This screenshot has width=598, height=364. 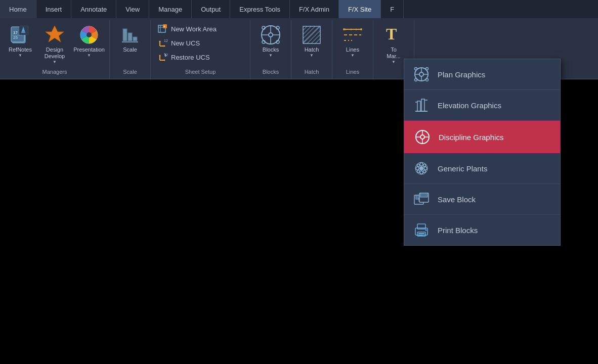 What do you see at coordinates (461, 75) in the screenshot?
I see `plan-graphics-label: Plan Graphics` at bounding box center [461, 75].